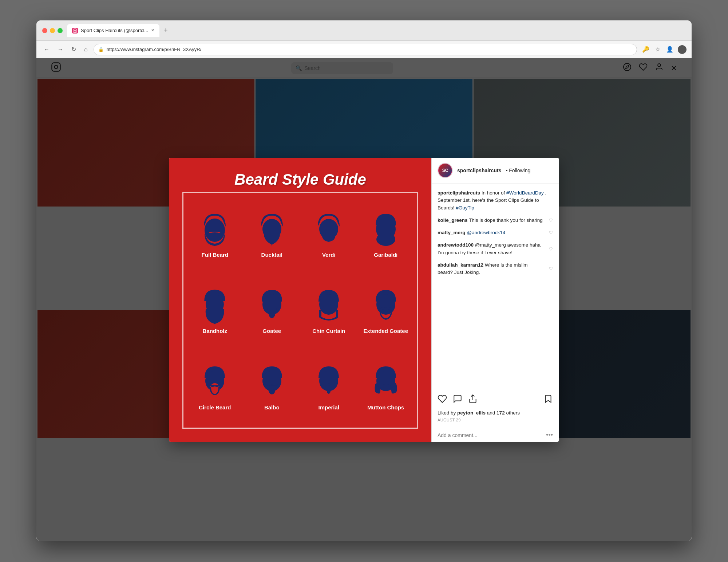 The height and width of the screenshot is (562, 728). What do you see at coordinates (465, 208) in the screenshot?
I see `hashtag2: #GuyTip` at bounding box center [465, 208].